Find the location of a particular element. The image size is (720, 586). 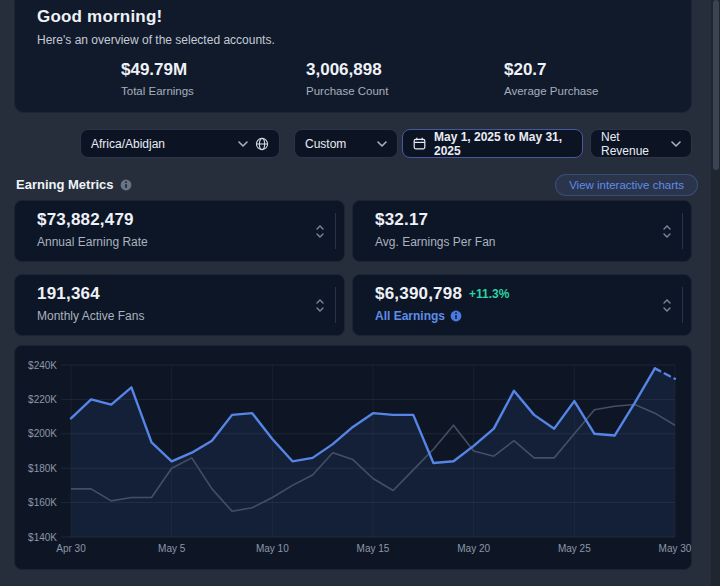

stat-label: Average Purchase is located at coordinates (551, 91).